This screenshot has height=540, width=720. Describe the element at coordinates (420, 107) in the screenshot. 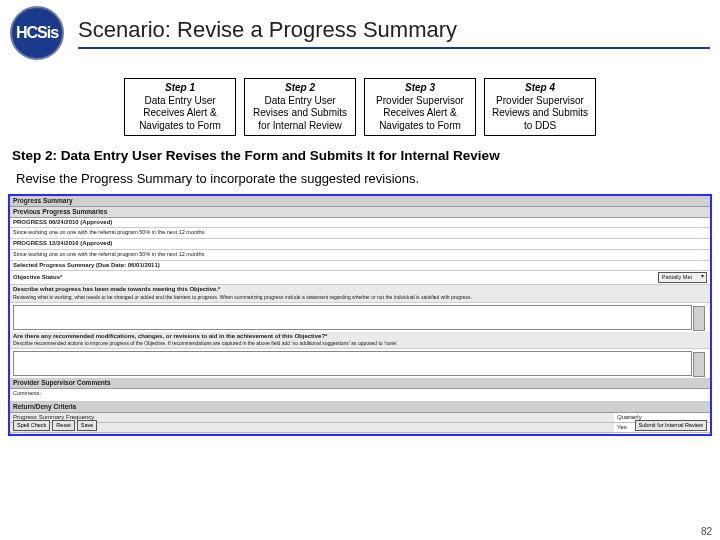

I see `step-3: Step 3 Provider Supervisor Receives Aler…` at that location.